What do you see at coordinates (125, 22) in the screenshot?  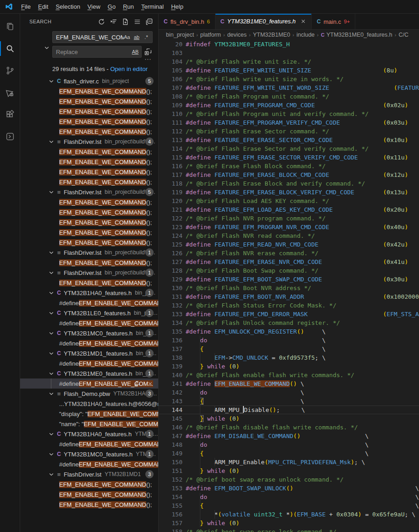 I see `open-new-search-editor-icon` at bounding box center [125, 22].